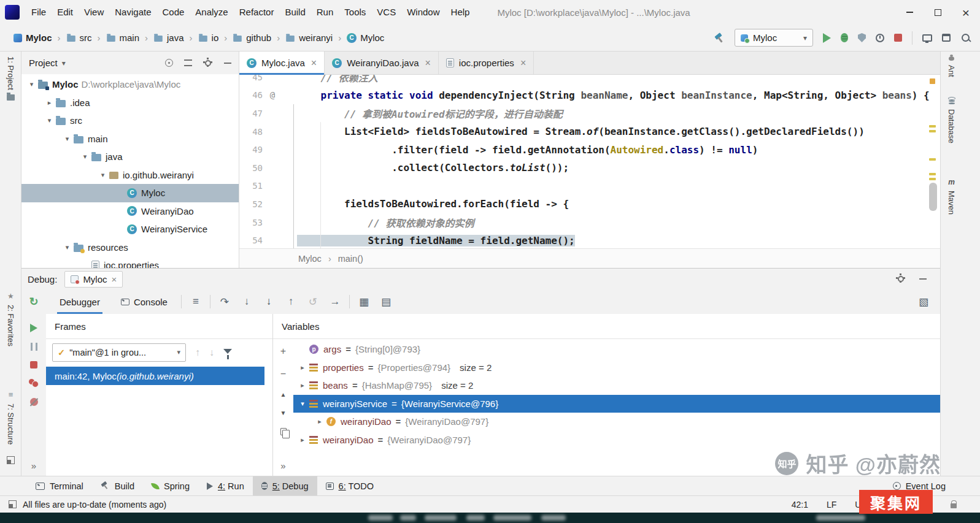 The width and height of the screenshot is (980, 523). I want to click on variable-row-properties: ▸properties={Properties@794}size = 2, so click(617, 368).